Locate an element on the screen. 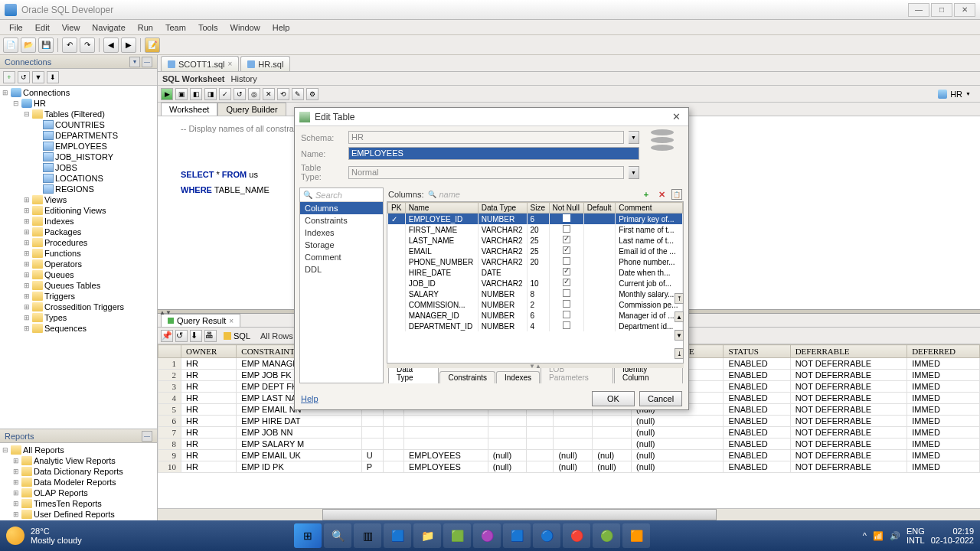 Image resolution: width=980 pixels, height=551 pixels. app-icon: 🟢 is located at coordinates (606, 536).